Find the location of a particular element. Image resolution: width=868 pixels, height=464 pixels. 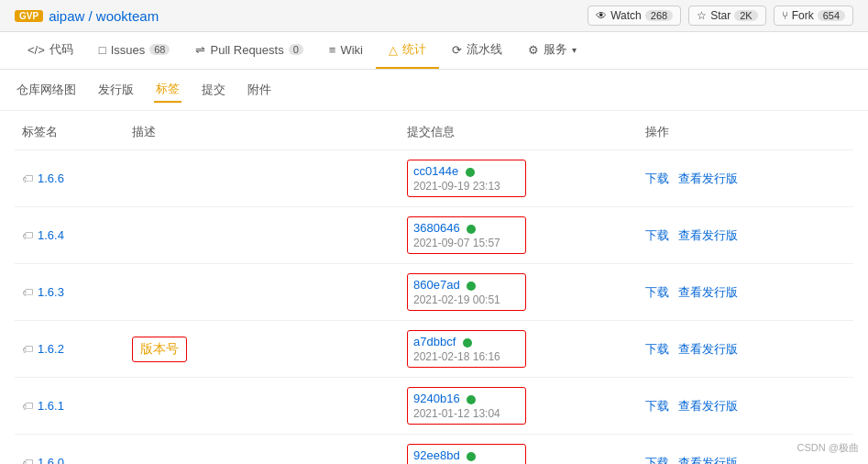

tab-pullreqs-label: Pull Requests is located at coordinates (247, 50).